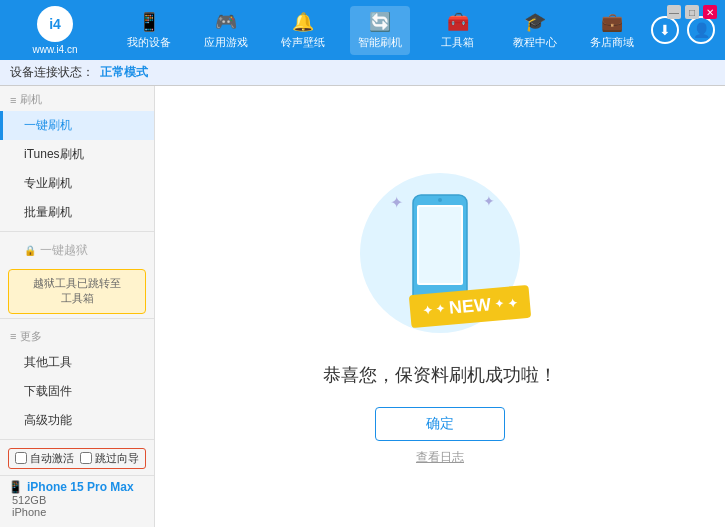 This screenshot has height=527, width=725. Describe the element at coordinates (362, 30) in the screenshot. I see `header: i4 www.i4.cn 📱 我的设备 🎮 应用游戏 🔔 铃声壁纸 🔄 智能刷机…` at that location.